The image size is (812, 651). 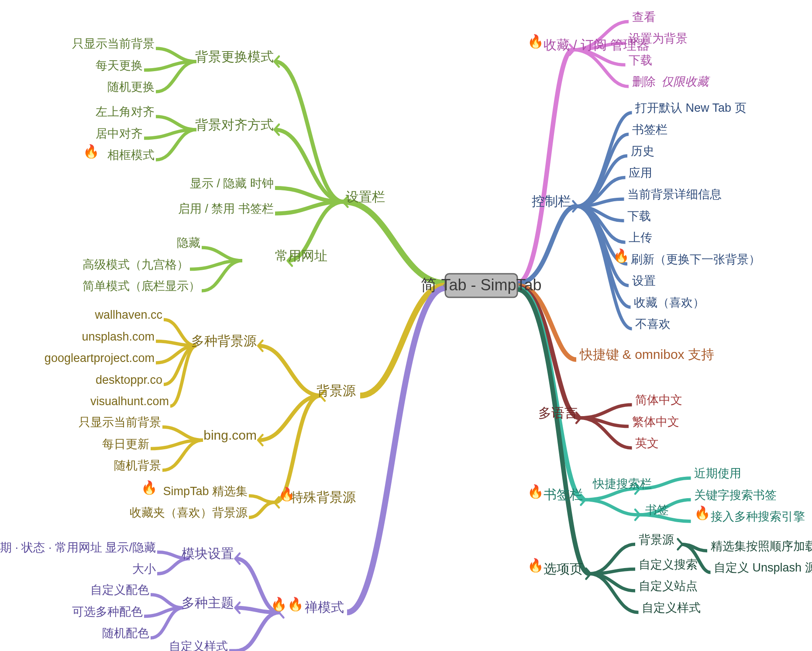 What do you see at coordinates (224, 341) in the screenshot?
I see `node-multi-bg: 多种背景源` at bounding box center [224, 341].